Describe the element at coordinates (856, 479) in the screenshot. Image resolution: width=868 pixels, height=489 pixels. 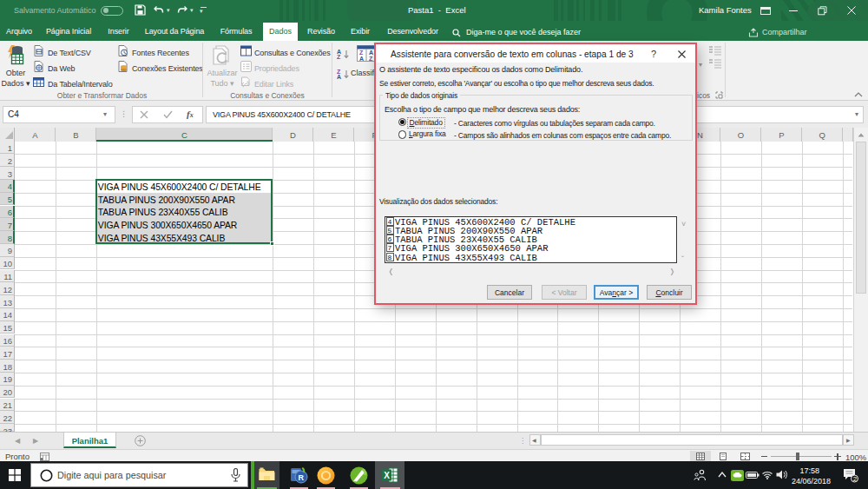
I see `svg-text: 2` at that location.